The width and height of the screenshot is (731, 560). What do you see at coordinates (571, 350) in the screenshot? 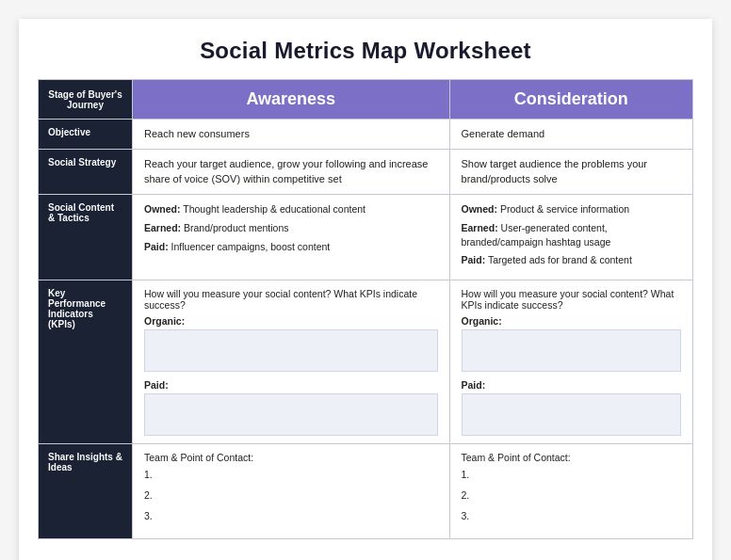
I see `kpi-col2-organic-box` at bounding box center [571, 350].